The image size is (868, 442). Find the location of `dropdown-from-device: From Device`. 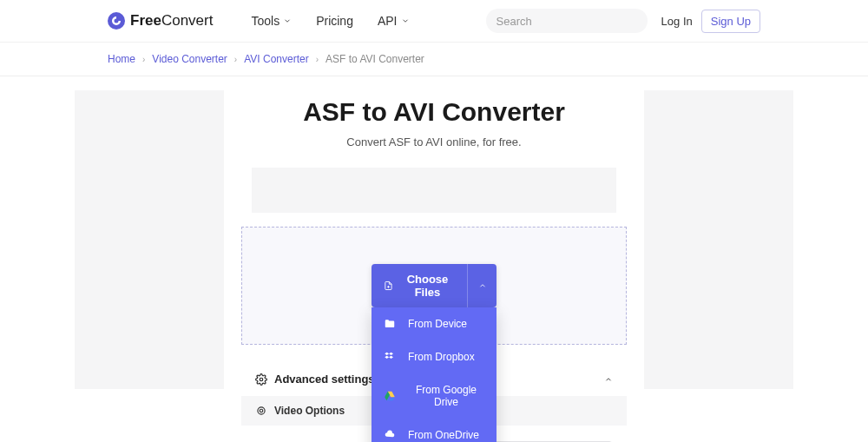

dropdown-from-device: From Device is located at coordinates (434, 324).